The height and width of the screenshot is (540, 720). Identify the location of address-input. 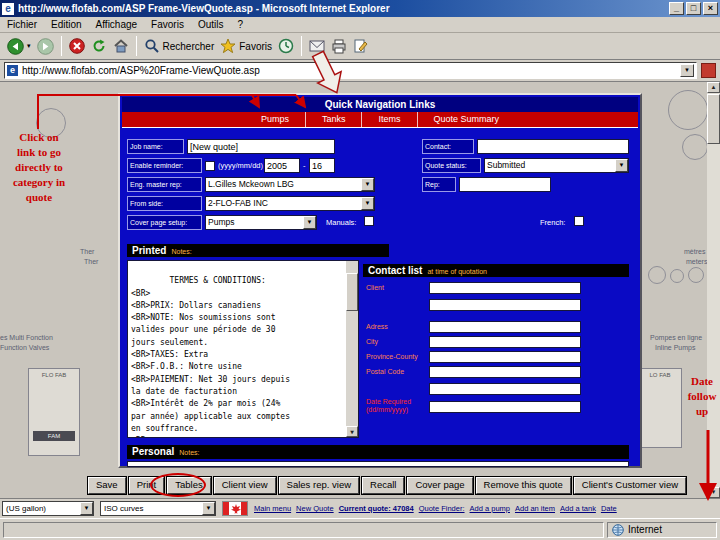
(505, 327).